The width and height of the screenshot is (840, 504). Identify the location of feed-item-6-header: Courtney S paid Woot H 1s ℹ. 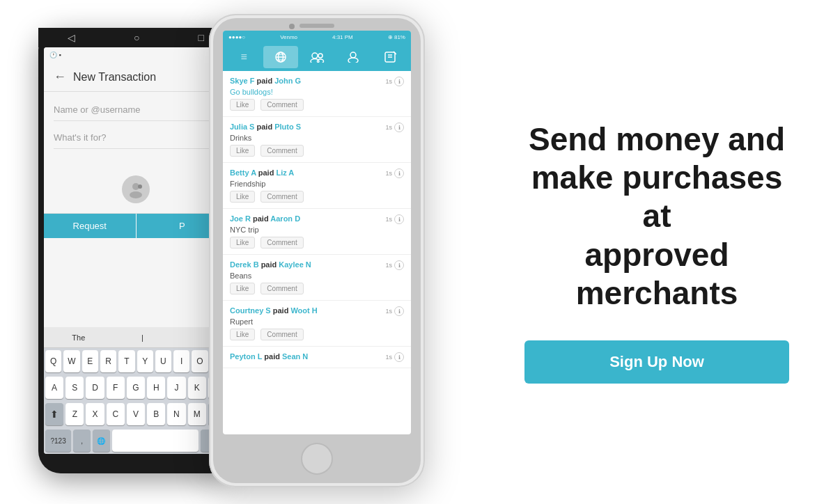
(317, 311).